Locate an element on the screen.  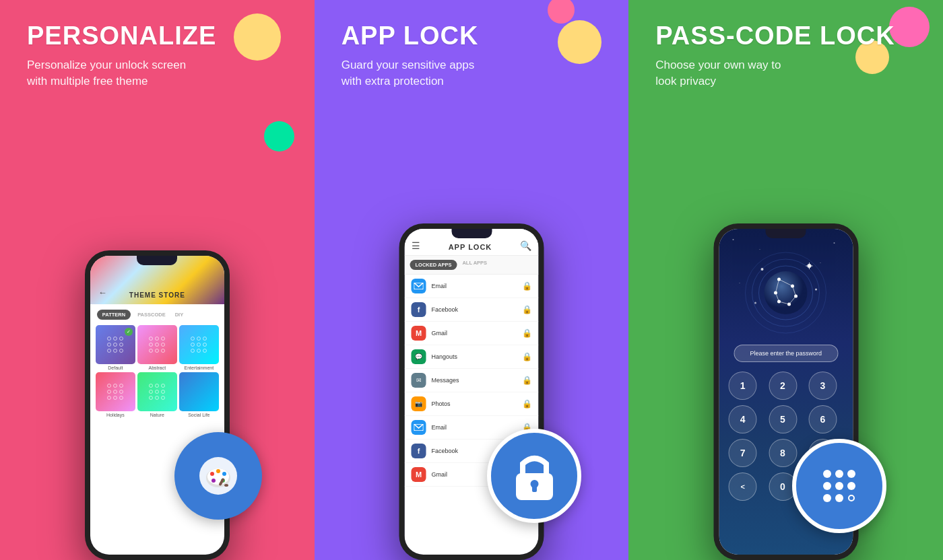
palette-overlay is located at coordinates (218, 476).